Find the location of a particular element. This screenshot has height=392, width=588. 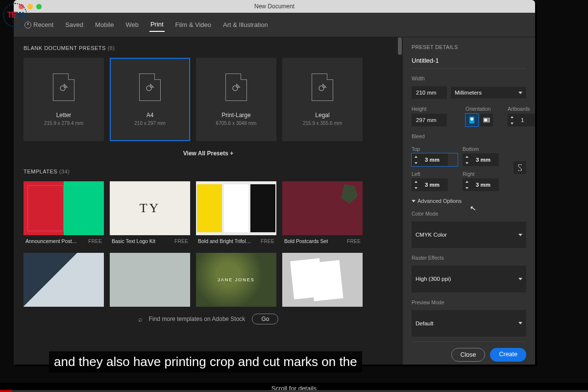

template-announcement-poster: Announcement Post…FREE is located at coordinates (64, 214).